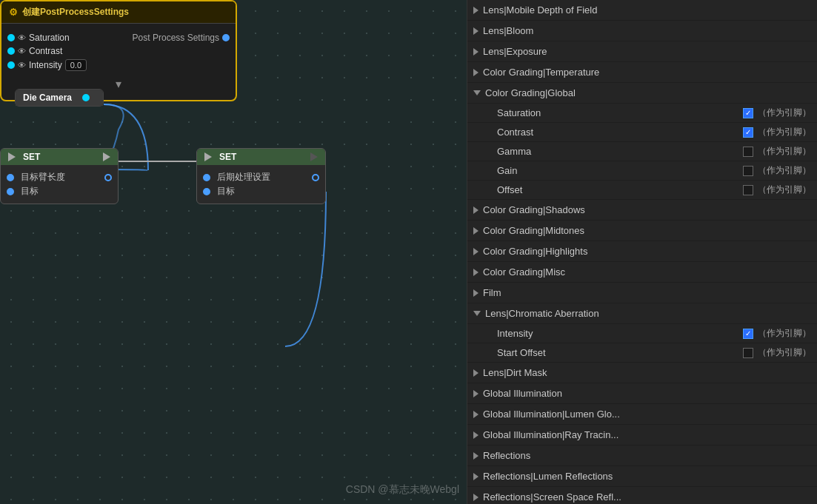 This screenshot has height=504, width=817. Describe the element at coordinates (535, 252) in the screenshot. I see `panel-label-cg-highlights: Color Grading|Highlights` at that location.